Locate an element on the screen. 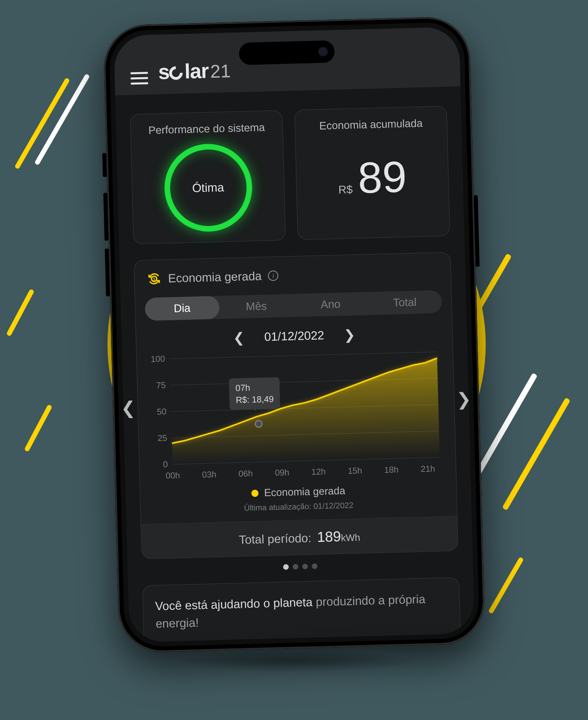  date-value: 01/12/2022 is located at coordinates (295, 336).